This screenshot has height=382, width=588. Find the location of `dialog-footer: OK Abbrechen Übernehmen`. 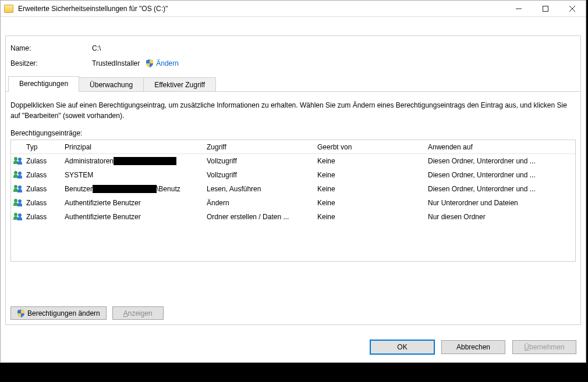

dialog-footer: OK Abbrechen Übernehmen is located at coordinates (473, 347).